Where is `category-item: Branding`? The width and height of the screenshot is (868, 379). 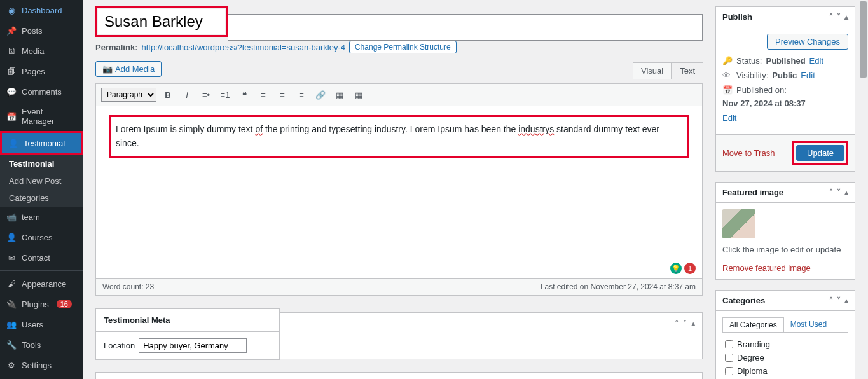 category-item: Branding is located at coordinates (787, 345).